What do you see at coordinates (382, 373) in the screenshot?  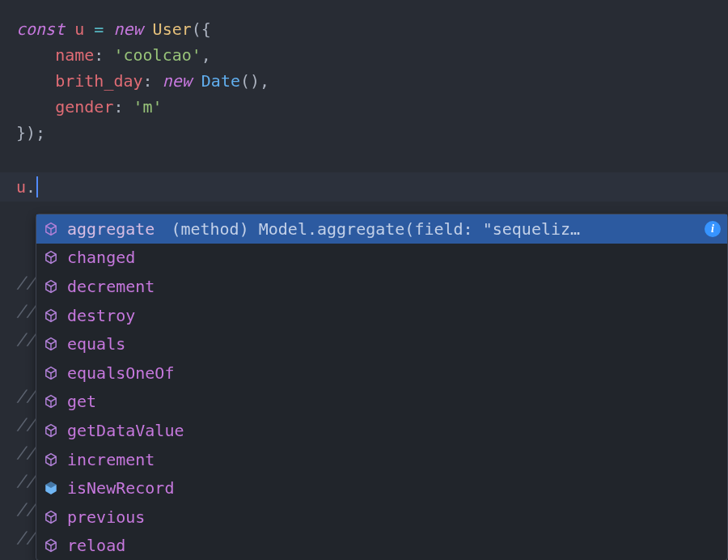 I see `suggestion-equalsOneOf: equalsOneOf` at bounding box center [382, 373].